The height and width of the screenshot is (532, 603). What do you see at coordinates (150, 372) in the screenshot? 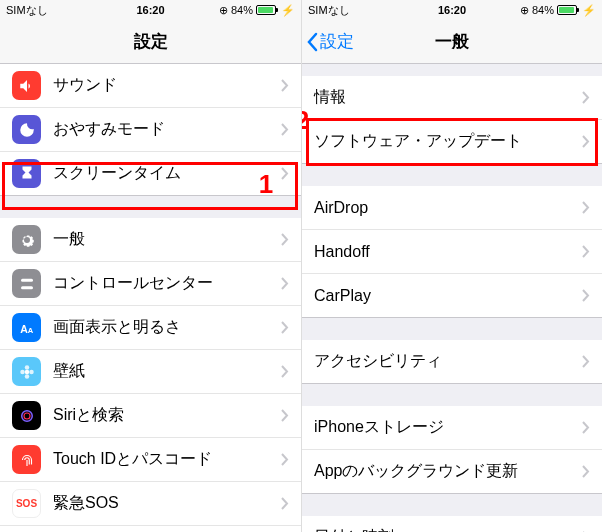
I see `row-wallpaper: 壁紙` at bounding box center [150, 372].